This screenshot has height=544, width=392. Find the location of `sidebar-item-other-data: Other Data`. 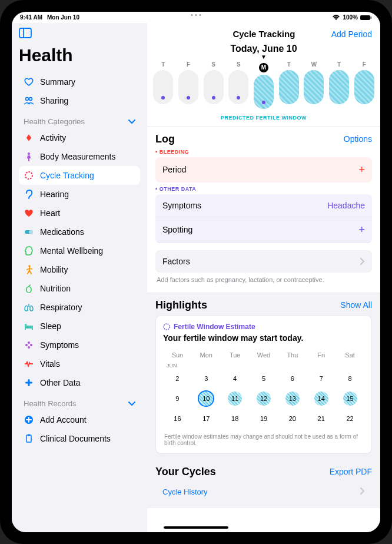

sidebar-item-other-data: Other Data is located at coordinates (79, 383).